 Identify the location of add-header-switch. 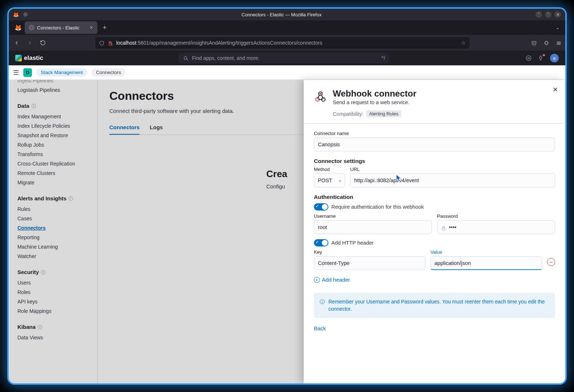
(321, 243).